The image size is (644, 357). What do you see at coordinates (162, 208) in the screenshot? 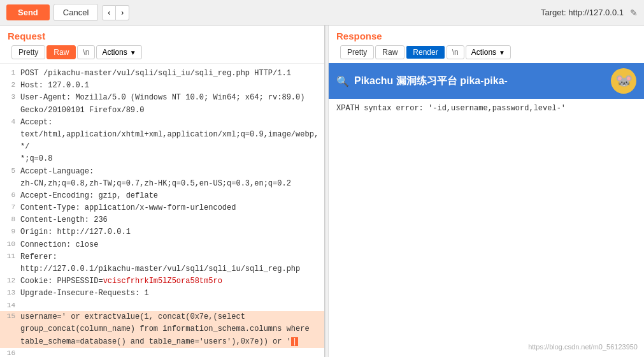
I see `code-line-7: 7 Content-Type: application/x-www-form-u…` at bounding box center [162, 208].